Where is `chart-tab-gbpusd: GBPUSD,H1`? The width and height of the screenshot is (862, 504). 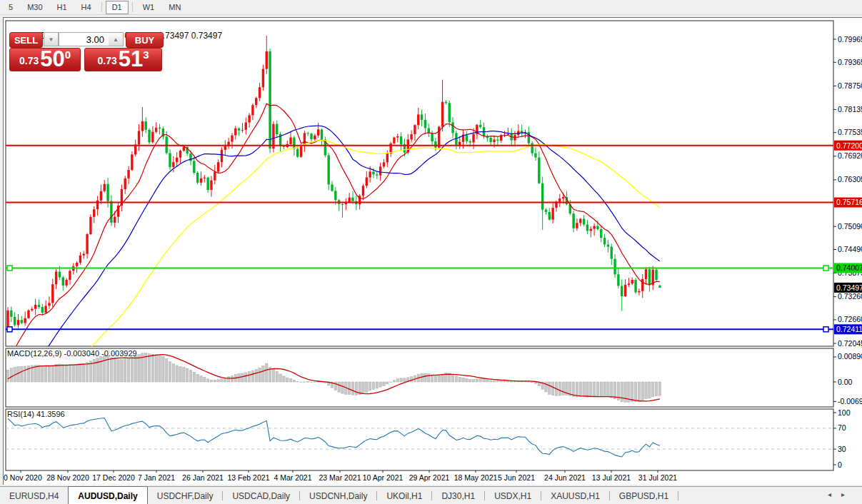 chart-tab-gbpusd: GBPUSD,H1 is located at coordinates (644, 495).